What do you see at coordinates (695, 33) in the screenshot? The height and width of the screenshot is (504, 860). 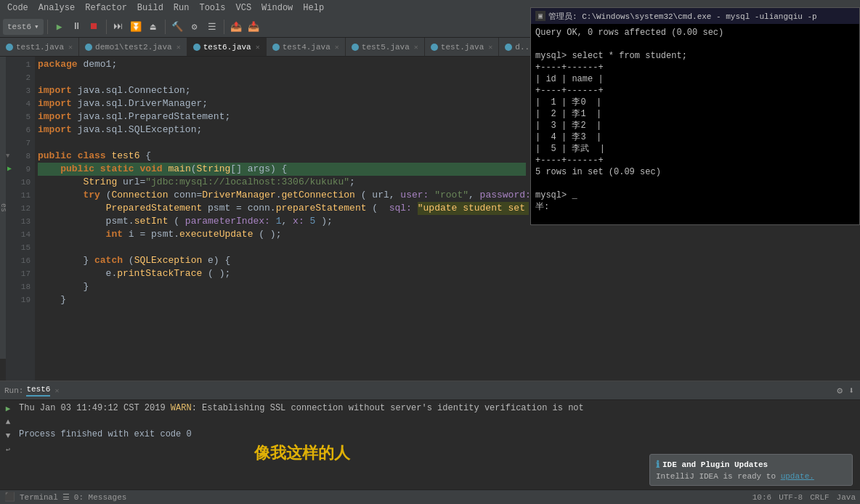 I see `cmd-line-1: Query OK, 0 rows affected (0.00 sec)` at bounding box center [695, 33].